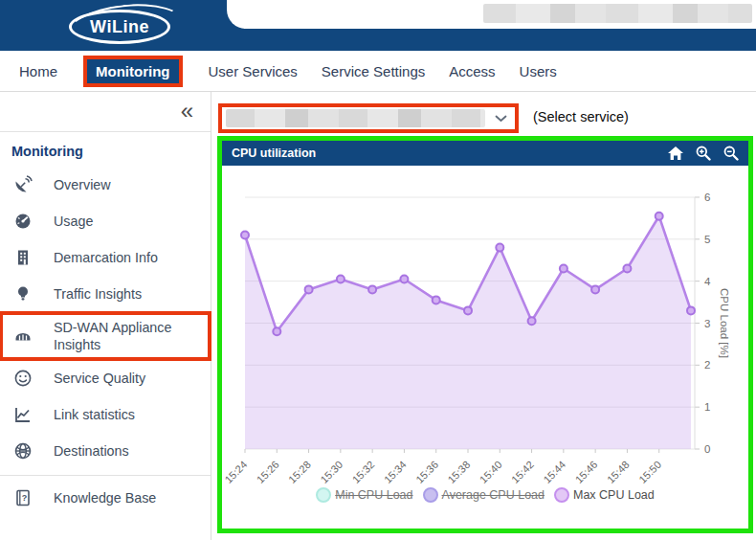 The height and width of the screenshot is (540, 756). I want to click on svg-text: 5, so click(707, 239).